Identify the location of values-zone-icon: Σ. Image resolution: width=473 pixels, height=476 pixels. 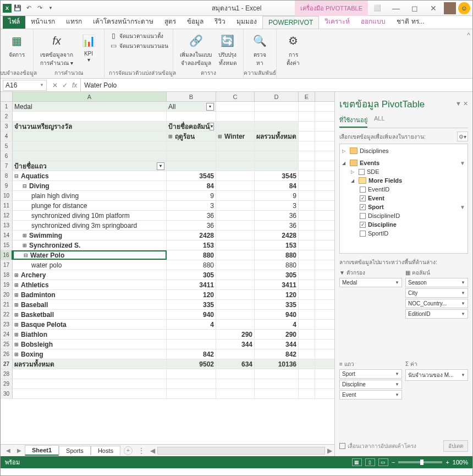
(407, 364).